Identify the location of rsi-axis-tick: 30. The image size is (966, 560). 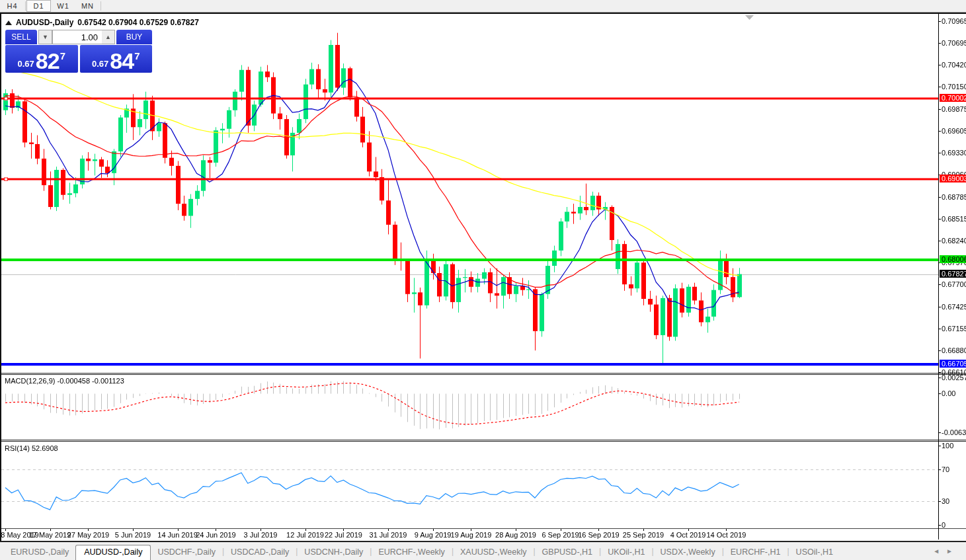
(946, 501).